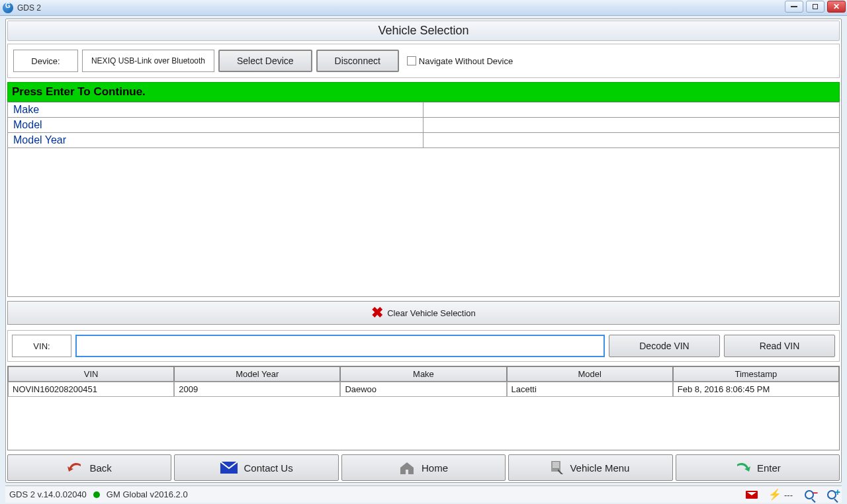 The height and width of the screenshot is (504, 847). Describe the element at coordinates (75, 468) in the screenshot. I see `back-icon` at that location.